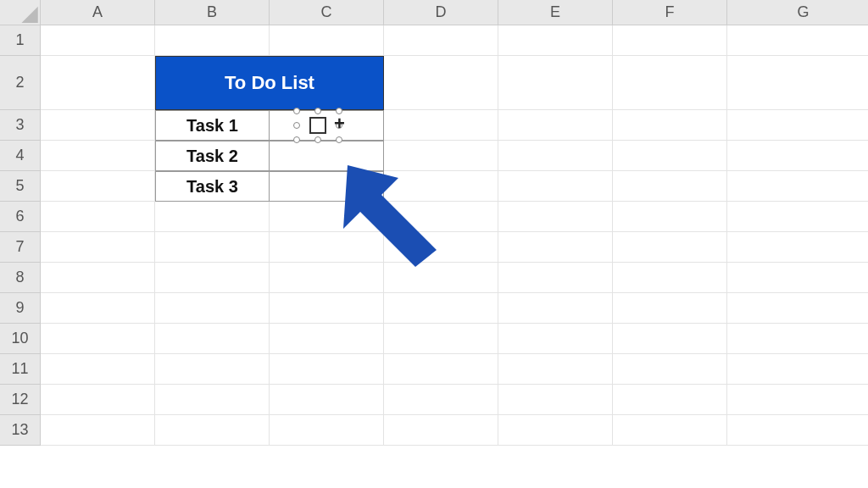  I want to click on cell-B10, so click(212, 339).